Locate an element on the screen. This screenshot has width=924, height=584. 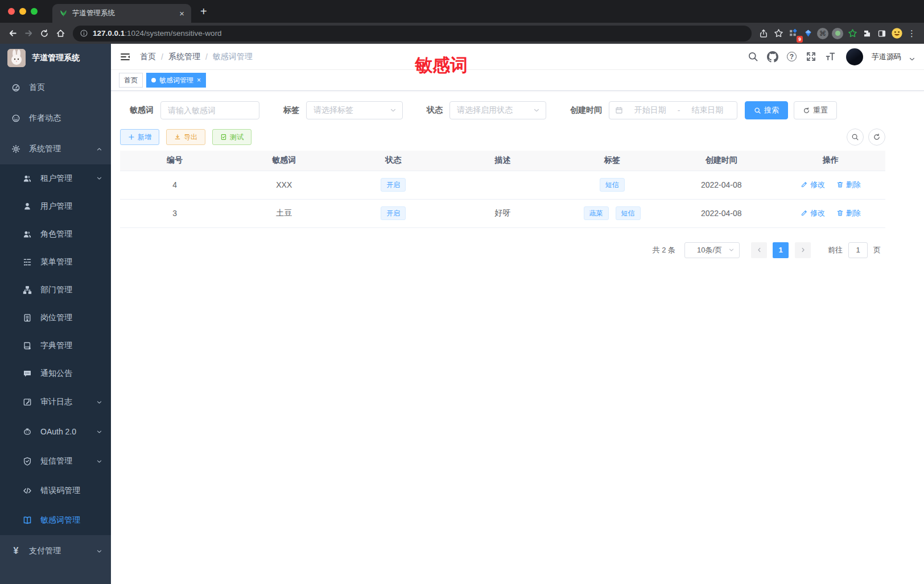
tenant-users-icon is located at coordinates (27, 179).